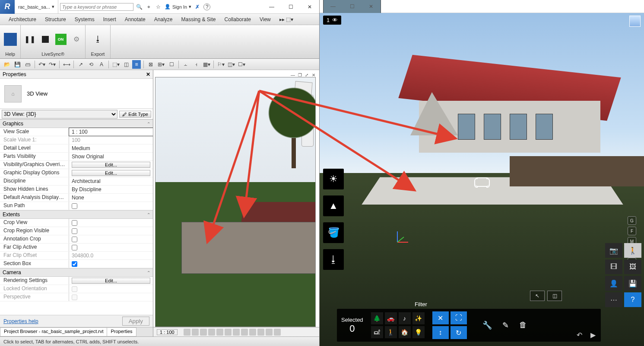 The width and height of the screenshot is (644, 346). Describe the element at coordinates (221, 64) in the screenshot. I see `manage-icon: ⚐▾` at that location.